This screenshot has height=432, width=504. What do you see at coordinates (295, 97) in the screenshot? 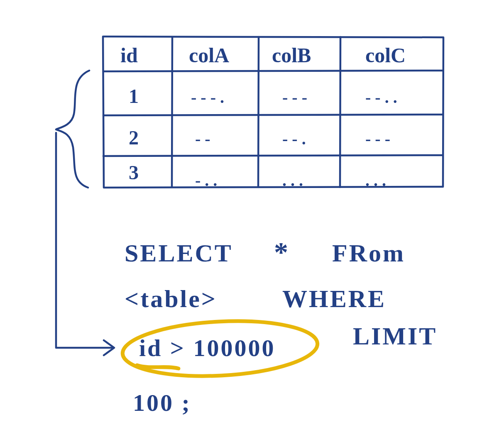
I see `row1-b: - - -` at bounding box center [295, 97].